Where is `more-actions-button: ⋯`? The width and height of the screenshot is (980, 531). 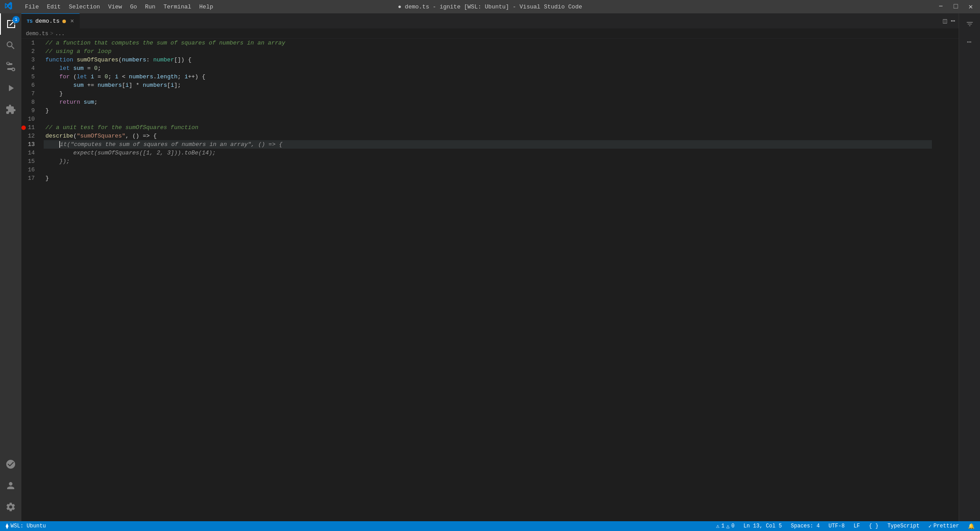
more-actions-button: ⋯ is located at coordinates (953, 21).